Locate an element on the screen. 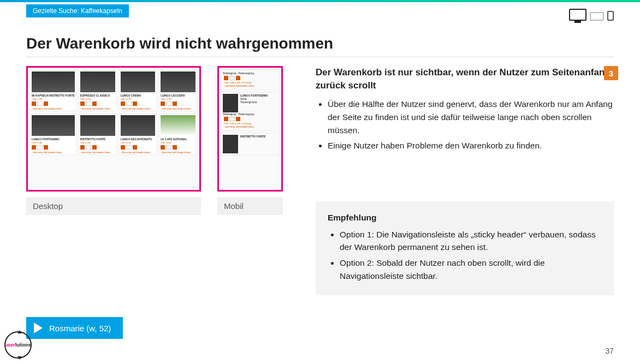 The height and width of the screenshot is (364, 640). screenshot-desktop: 96 KAPSELN RISTRETTO FORTE CHF 19.80 › W… is located at coordinates (114, 129).